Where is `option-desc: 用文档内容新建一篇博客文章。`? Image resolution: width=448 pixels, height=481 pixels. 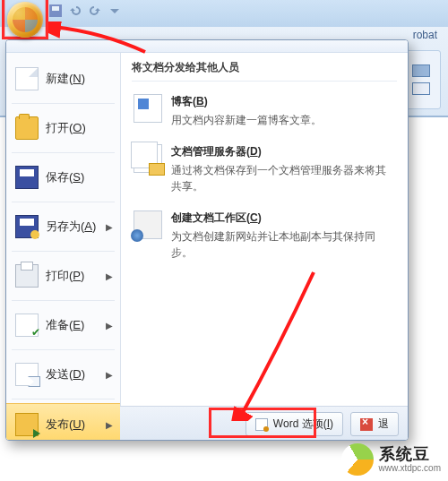 option-desc: 用文档内容新建一篇博客文章。 is located at coordinates (246, 120).